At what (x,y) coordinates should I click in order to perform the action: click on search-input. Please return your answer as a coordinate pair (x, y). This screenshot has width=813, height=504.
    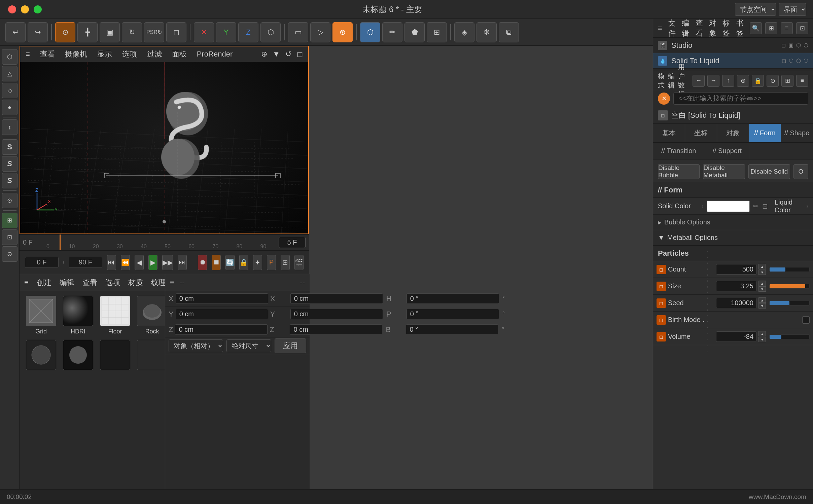
    Looking at the image, I should click on (741, 99).